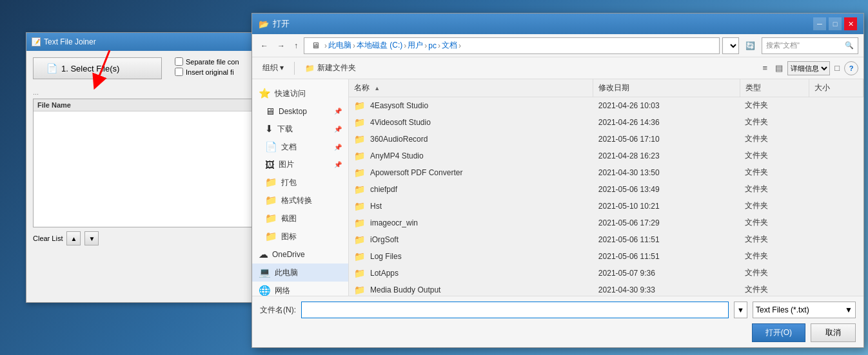 Image resolution: width=868 pixels, height=355 pixels. I want to click on breadcrumb-users: 用户, so click(415, 45).